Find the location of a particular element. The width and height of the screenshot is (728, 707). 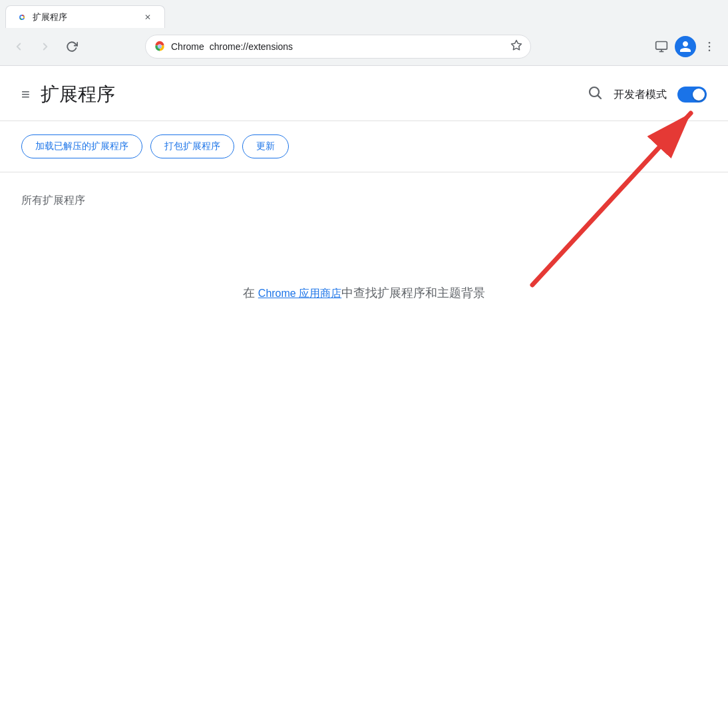

extensions-list-area: 所有扩展程序 is located at coordinates (364, 209).